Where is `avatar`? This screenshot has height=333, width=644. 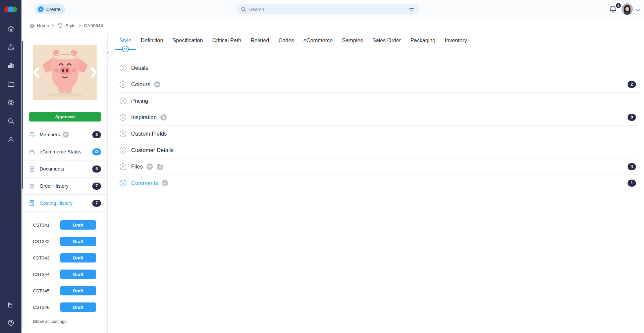 avatar is located at coordinates (627, 9).